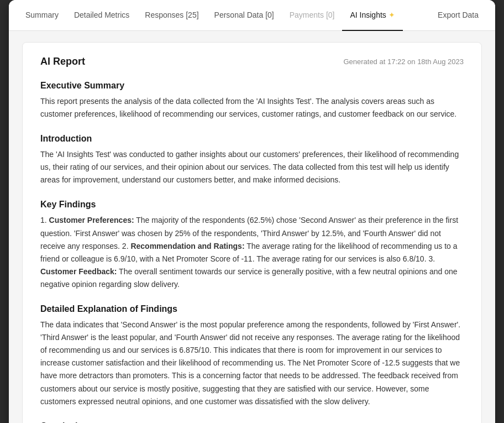 The width and height of the screenshot is (504, 423). I want to click on section-body-executive-summary: This report presents the analysis of the…, so click(252, 108).